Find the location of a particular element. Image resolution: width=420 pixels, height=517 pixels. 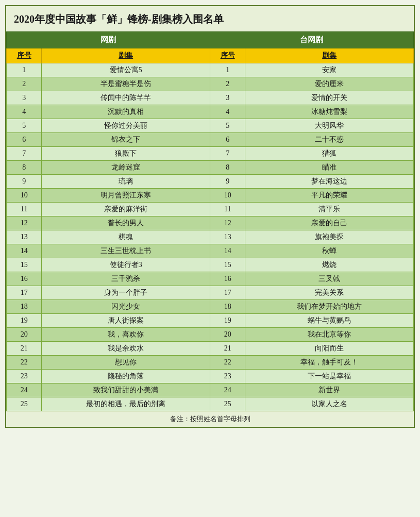

web-num-cell: 12 is located at coordinates (24, 224).